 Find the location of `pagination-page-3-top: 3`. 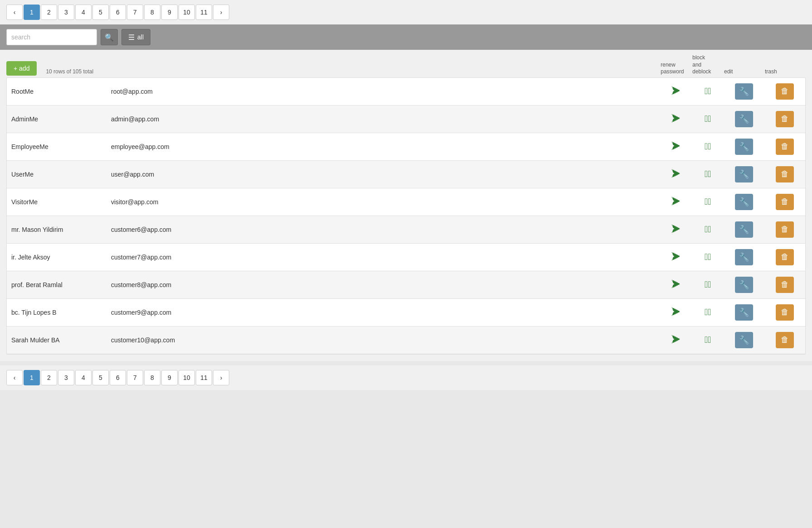

pagination-page-3-top: 3 is located at coordinates (66, 12).